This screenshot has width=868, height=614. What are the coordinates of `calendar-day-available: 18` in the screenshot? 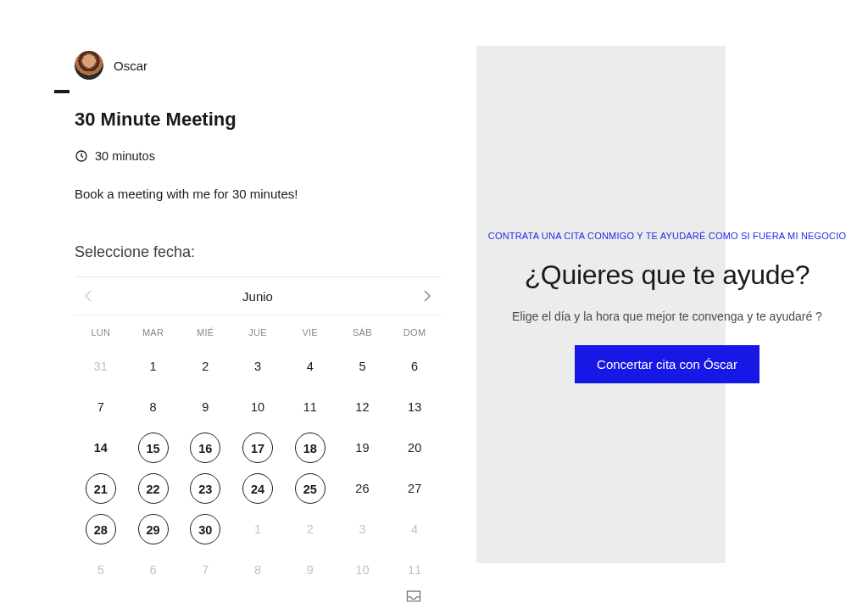 It's located at (310, 448).